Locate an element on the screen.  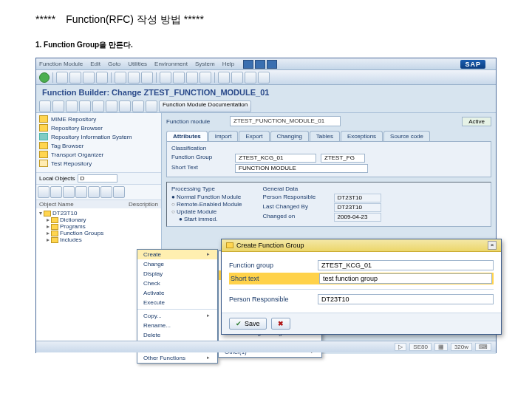
back-icon is located at coordinates (75, 78).